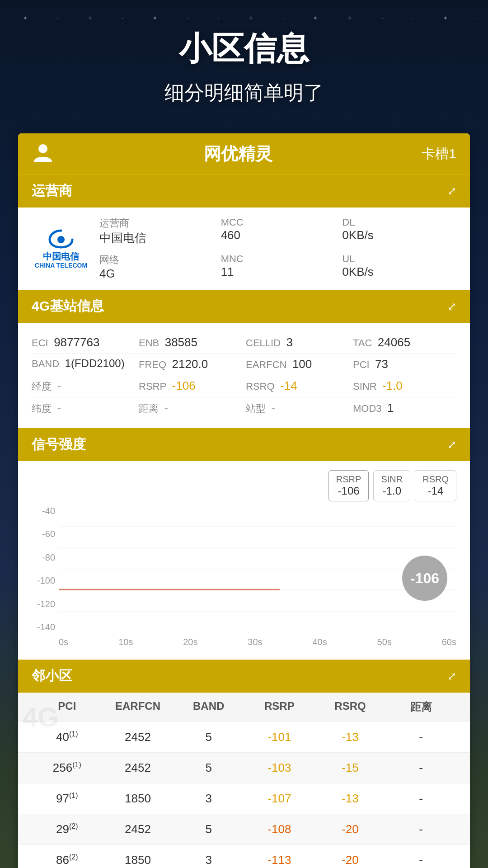  I want to click on eci-value: 9877763, so click(77, 342).